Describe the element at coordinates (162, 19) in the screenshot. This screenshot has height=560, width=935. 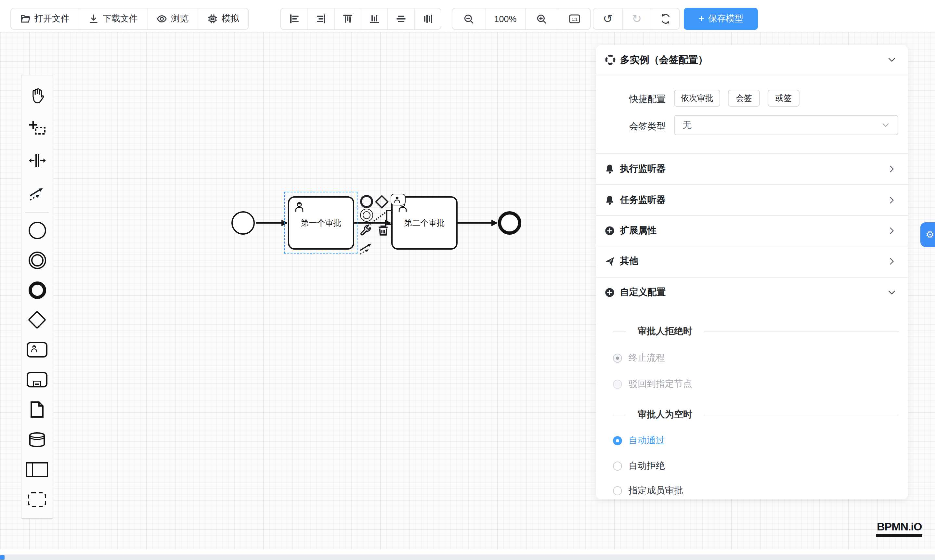
I see `eye-icon` at that location.